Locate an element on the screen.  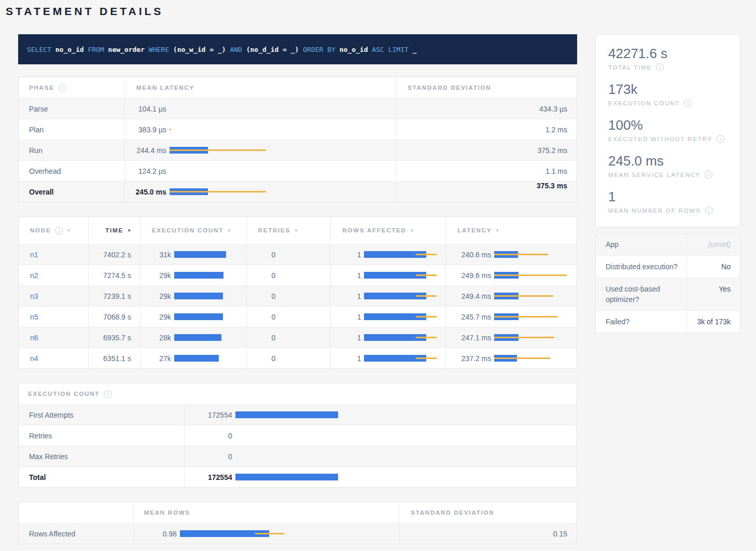
node-link: n3 is located at coordinates (29, 296).